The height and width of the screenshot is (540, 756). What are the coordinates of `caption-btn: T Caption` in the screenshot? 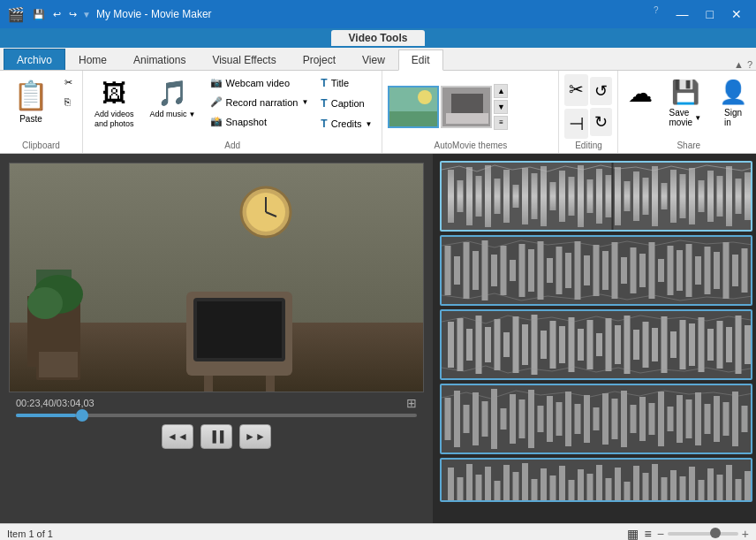 It's located at (346, 103).